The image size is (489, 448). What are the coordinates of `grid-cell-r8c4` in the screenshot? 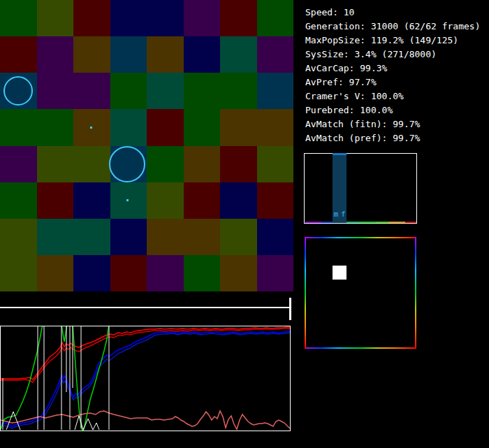 It's located at (129, 273).